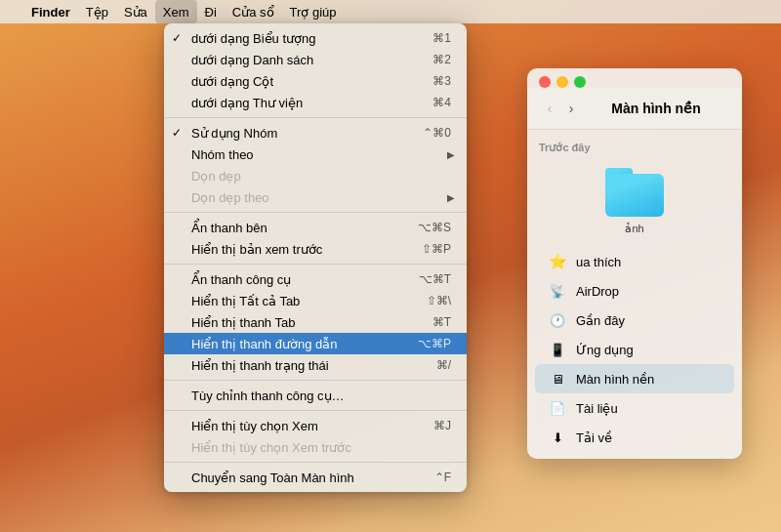 The image size is (781, 532). Describe the element at coordinates (315, 447) in the screenshot. I see `menu-tuy-chon-xem-truoc: Hiển thị tùy chọn Xem trước` at that location.